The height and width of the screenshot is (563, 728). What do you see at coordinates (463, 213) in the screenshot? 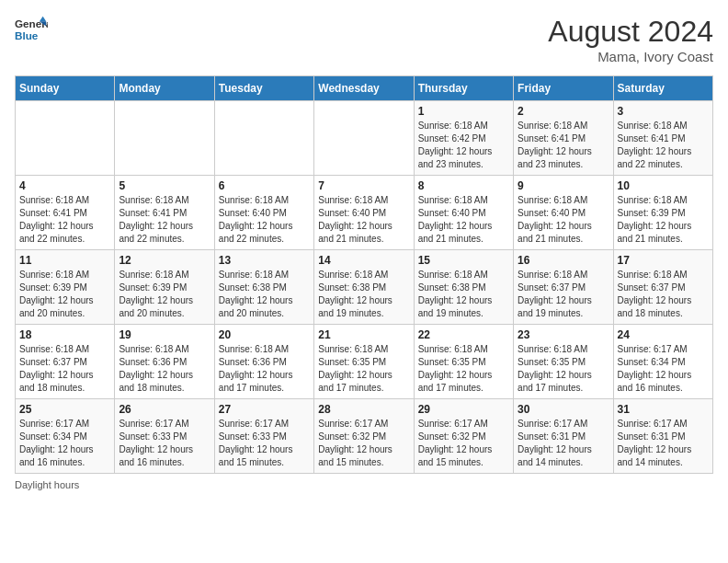
I see `calendar-cell: 8Sunrise: 6:18 AMSunset: 6:40 PMDaylight…` at bounding box center [463, 213].